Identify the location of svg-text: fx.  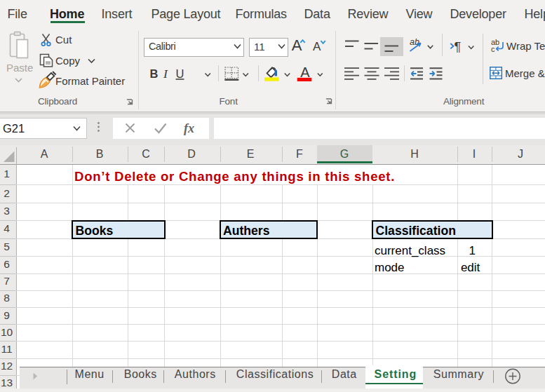
(189, 128).